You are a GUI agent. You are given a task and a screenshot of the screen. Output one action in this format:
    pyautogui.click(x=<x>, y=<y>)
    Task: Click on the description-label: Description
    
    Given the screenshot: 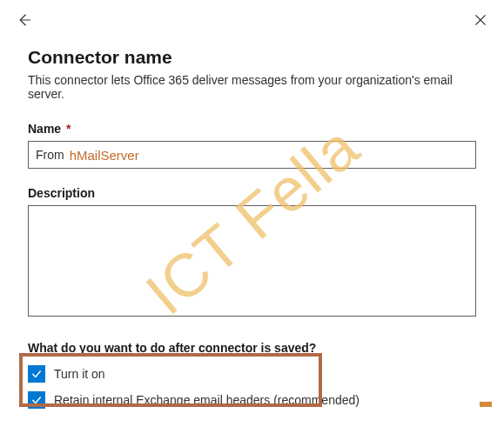 What is the action you would take?
    pyautogui.click(x=252, y=193)
    